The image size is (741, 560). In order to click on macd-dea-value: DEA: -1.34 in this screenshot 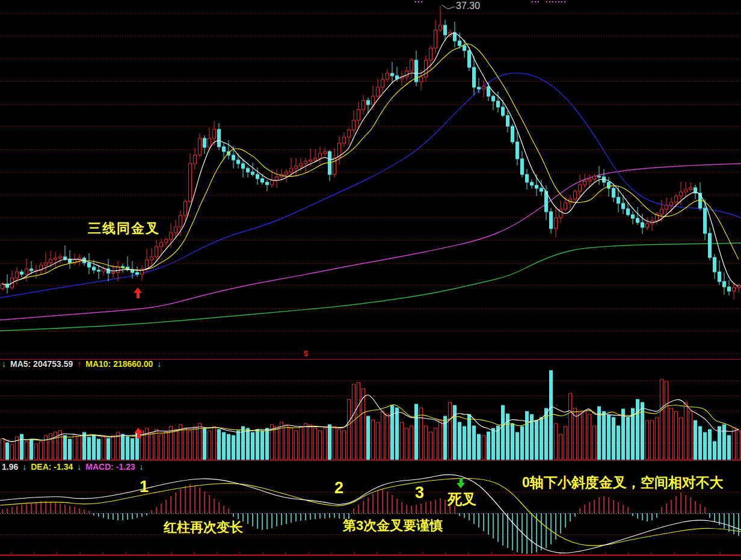, I will do `click(52, 467)`.